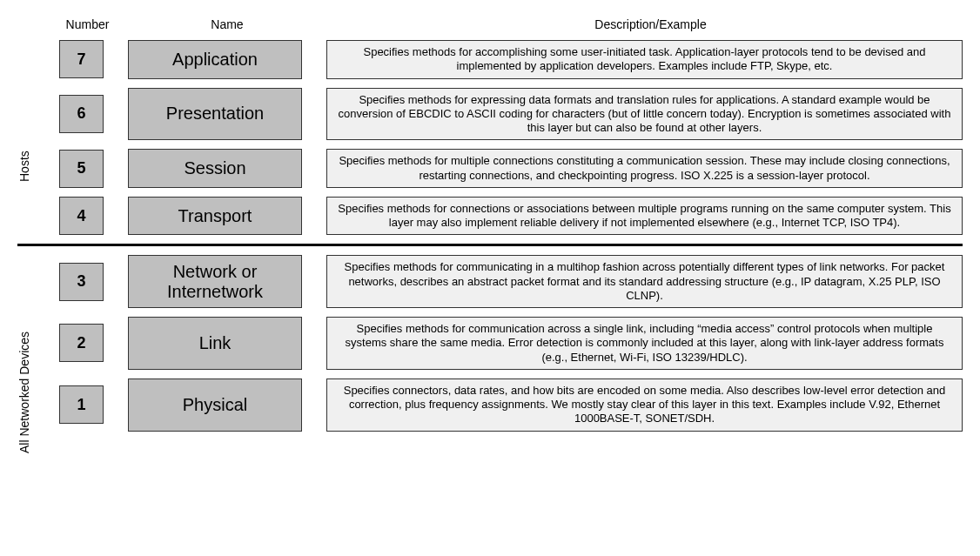 This screenshot has height=556, width=980. What do you see at coordinates (82, 59) in the screenshot?
I see `layer-number: 7` at bounding box center [82, 59].